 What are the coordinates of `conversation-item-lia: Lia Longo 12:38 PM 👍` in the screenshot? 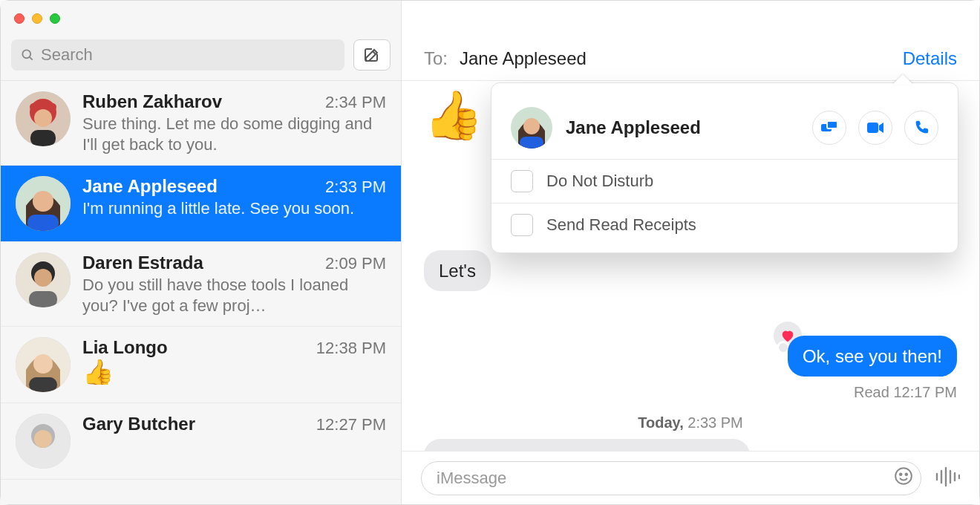 It's located at (200, 365).